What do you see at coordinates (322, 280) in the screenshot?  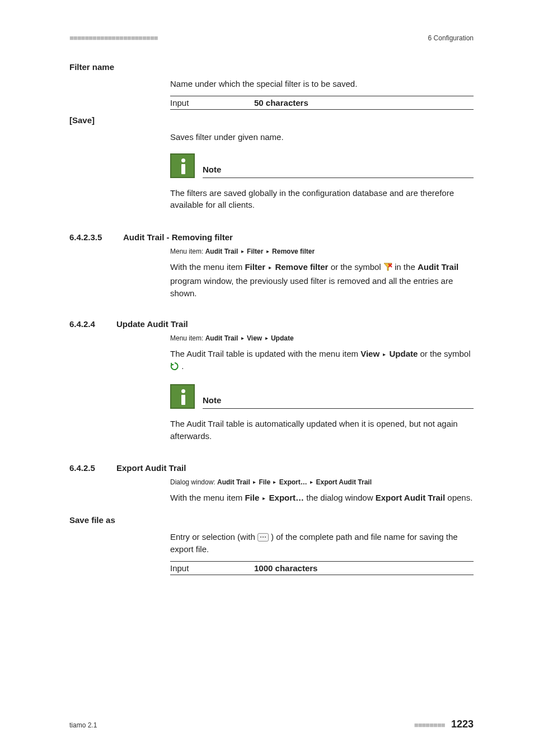 I see `remove-filter-body: With the menu item Filter ▸ Remove filte…` at bounding box center [322, 280].